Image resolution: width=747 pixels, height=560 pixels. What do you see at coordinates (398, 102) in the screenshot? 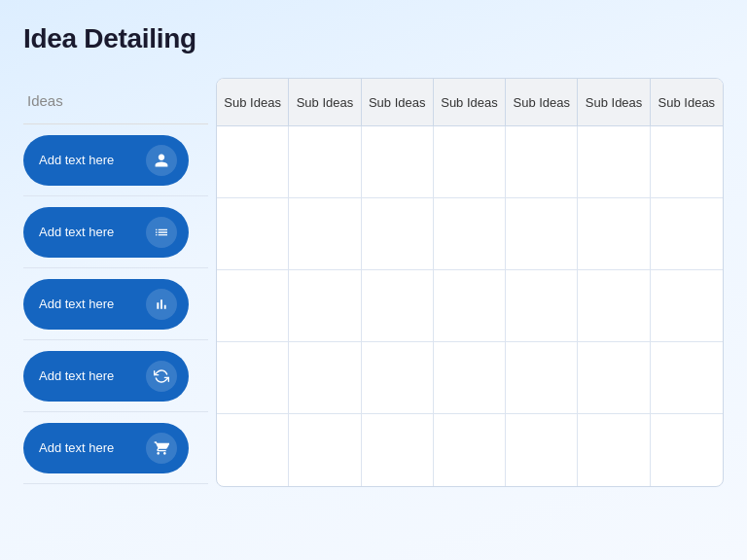
I see `grid-col-3-header: Sub Ideas` at bounding box center [398, 102].